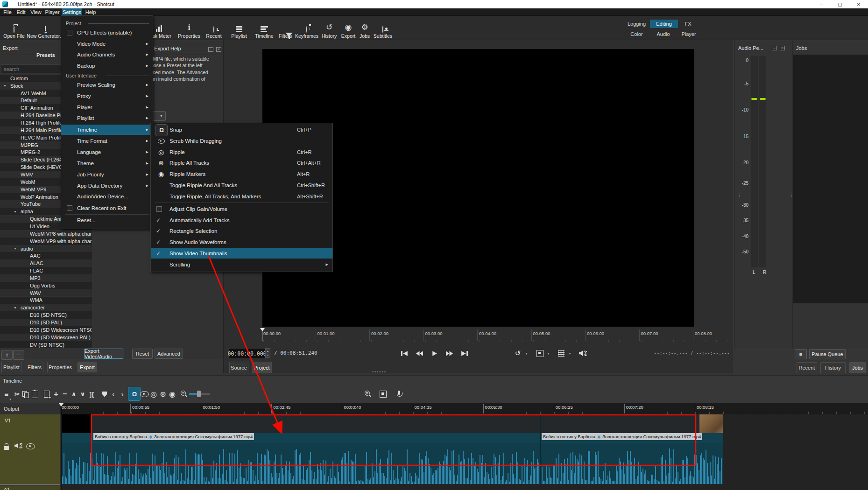  What do you see at coordinates (46, 286) in the screenshot?
I see `preset-item: Ogg Vorbis` at bounding box center [46, 286].